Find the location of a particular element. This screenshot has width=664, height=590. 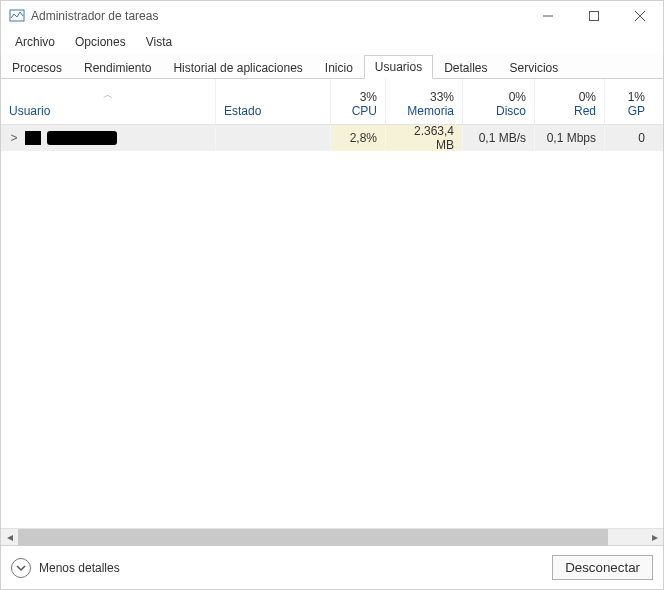

tab-users: Usuarios is located at coordinates (398, 67).